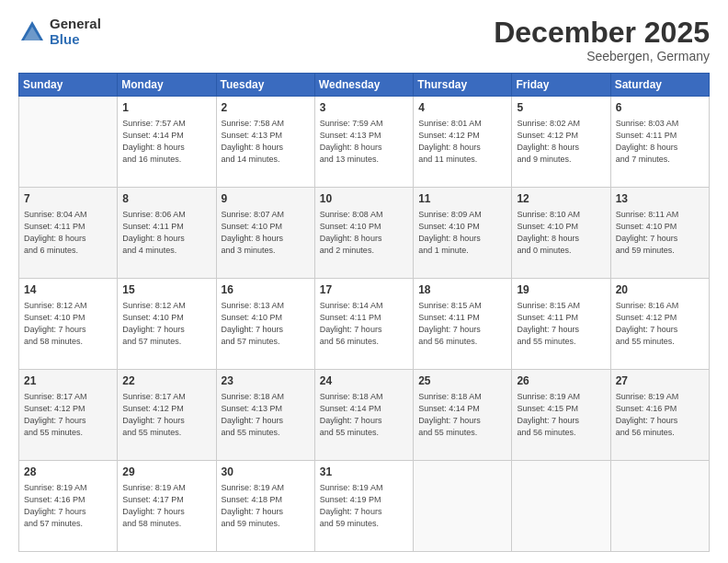  I want to click on calendar-cell: 19Sunrise: 8:15 AMSunset: 4:11 PMDayligh…, so click(561, 324).